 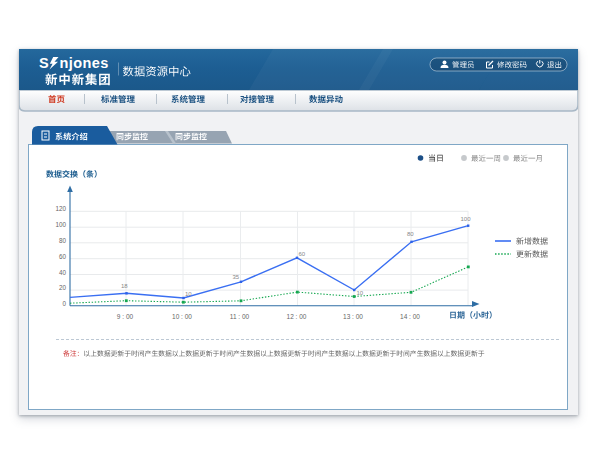 What do you see at coordinates (236, 277) in the screenshot?
I see `svg-text: 35` at bounding box center [236, 277].